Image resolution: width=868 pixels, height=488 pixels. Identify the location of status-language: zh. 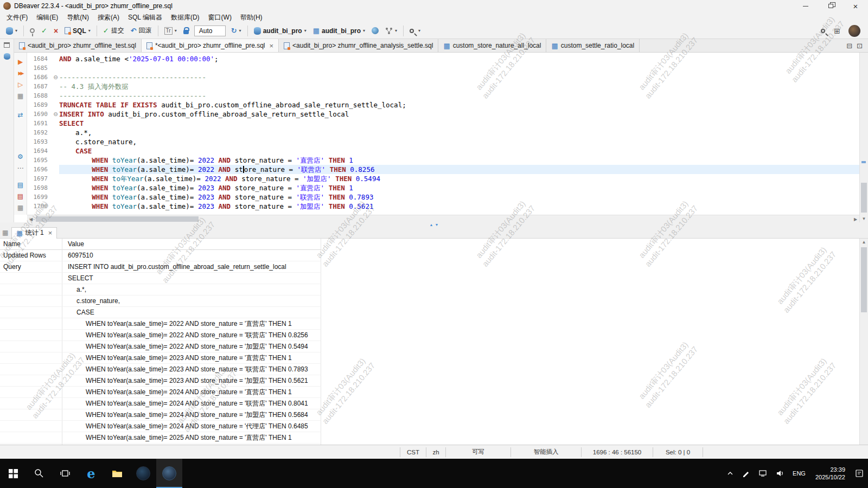
(436, 452).